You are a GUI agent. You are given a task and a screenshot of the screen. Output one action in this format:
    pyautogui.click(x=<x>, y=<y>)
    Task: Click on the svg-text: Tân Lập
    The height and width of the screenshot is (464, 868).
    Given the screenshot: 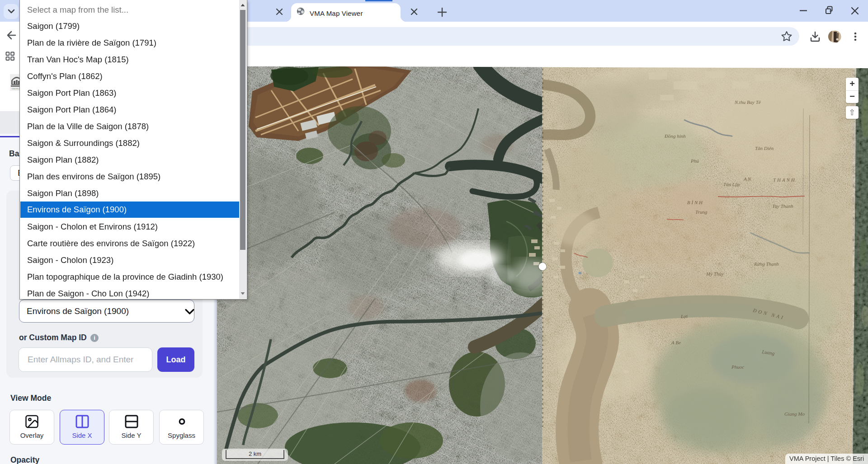 What is the action you would take?
    pyautogui.click(x=731, y=184)
    